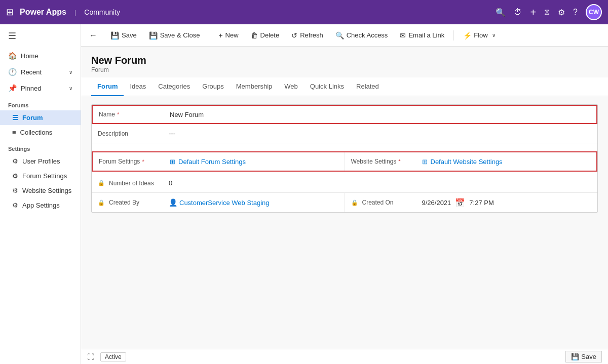  What do you see at coordinates (124, 35) in the screenshot?
I see `save-button: 💾 Save` at bounding box center [124, 35].